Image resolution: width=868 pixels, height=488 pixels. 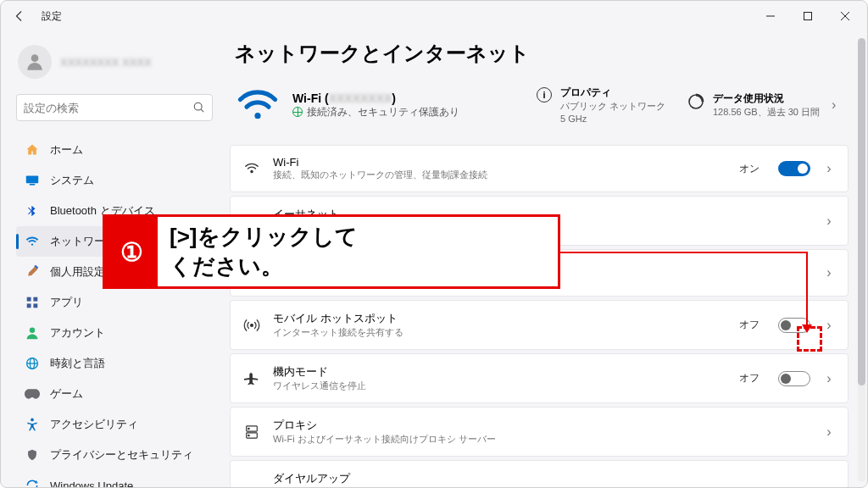 What do you see at coordinates (500, 319) in the screenshot?
I see `item-title: モバイル ホットスポット` at bounding box center [500, 319].